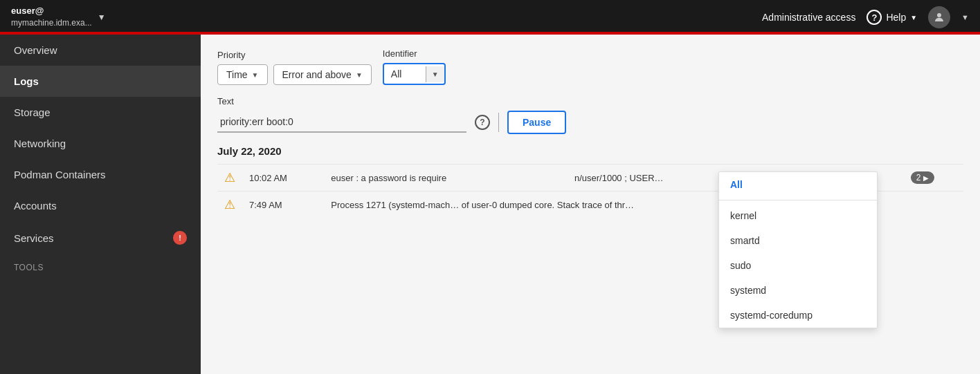 This screenshot has width=980, height=374. Describe the element at coordinates (342, 122) in the screenshot. I see `text-input` at that location.